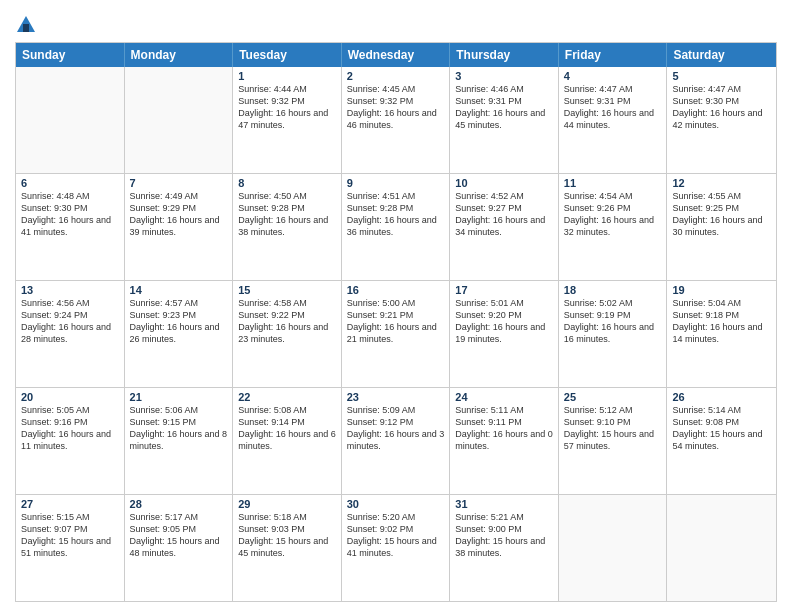  What do you see at coordinates (722, 397) in the screenshot?
I see `day-number: 26` at bounding box center [722, 397].